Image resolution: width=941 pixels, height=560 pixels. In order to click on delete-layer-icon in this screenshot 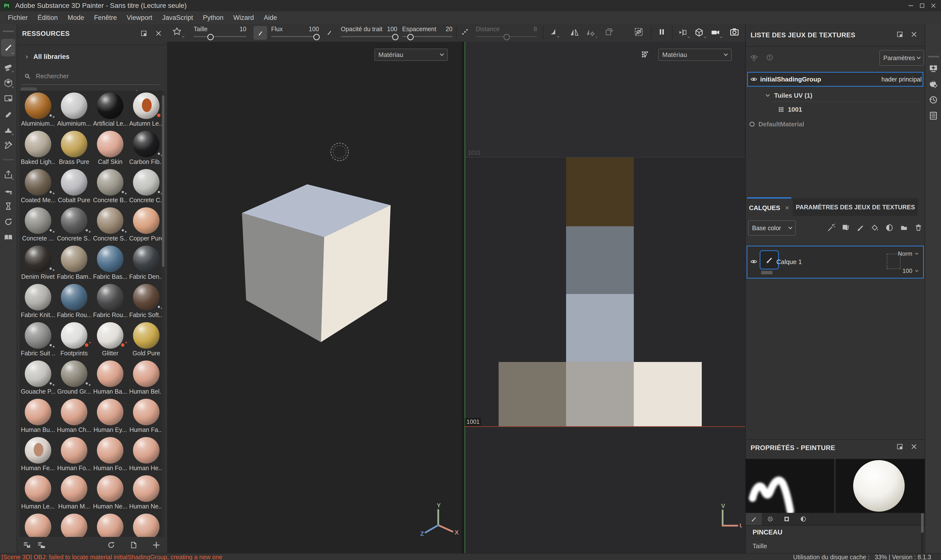, I will do `click(918, 228)`.